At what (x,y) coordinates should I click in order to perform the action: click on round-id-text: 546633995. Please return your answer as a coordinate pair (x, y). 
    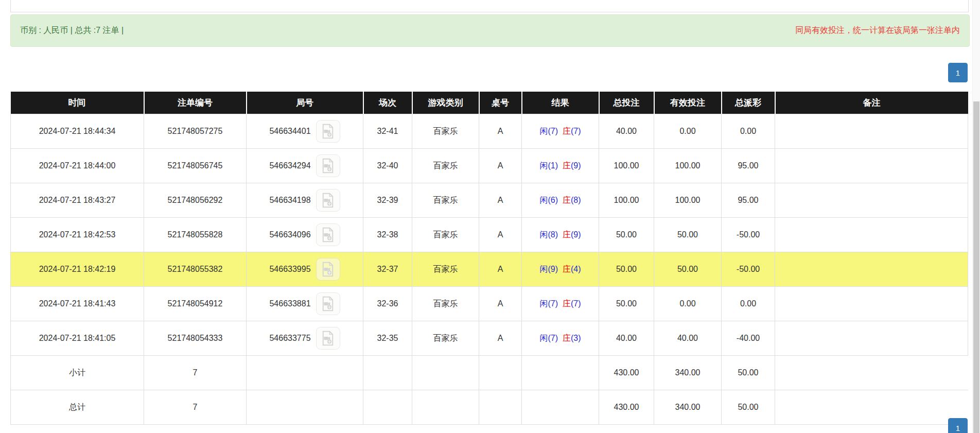
    Looking at the image, I should click on (290, 269).